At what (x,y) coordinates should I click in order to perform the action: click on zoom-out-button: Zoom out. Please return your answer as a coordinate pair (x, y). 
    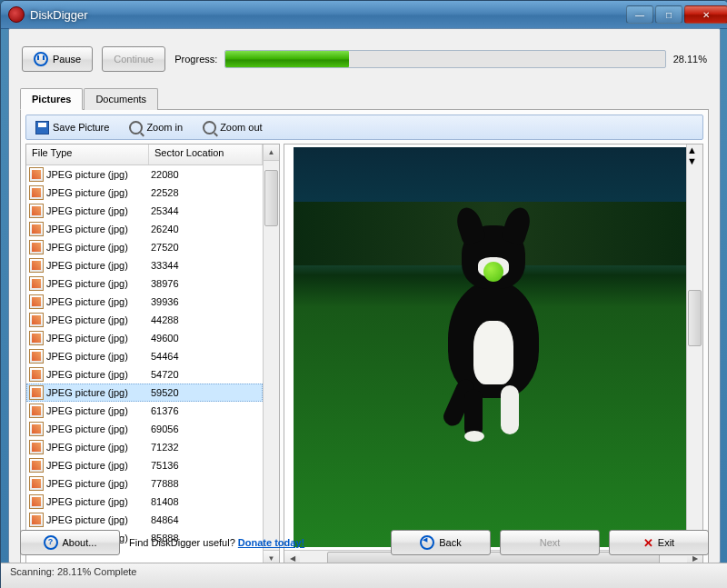
    Looking at the image, I should click on (233, 127).